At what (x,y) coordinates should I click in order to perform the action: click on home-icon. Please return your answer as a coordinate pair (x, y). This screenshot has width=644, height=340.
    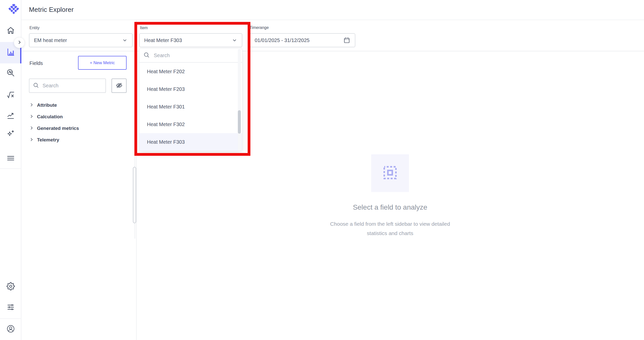
    Looking at the image, I should click on (11, 31).